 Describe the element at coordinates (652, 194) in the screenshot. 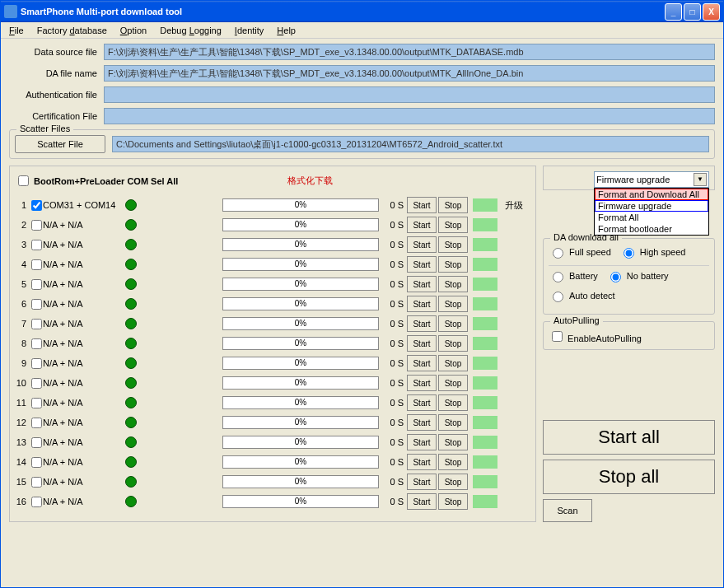

I see `dropdown-opt-format-download: Format and Download All` at that location.